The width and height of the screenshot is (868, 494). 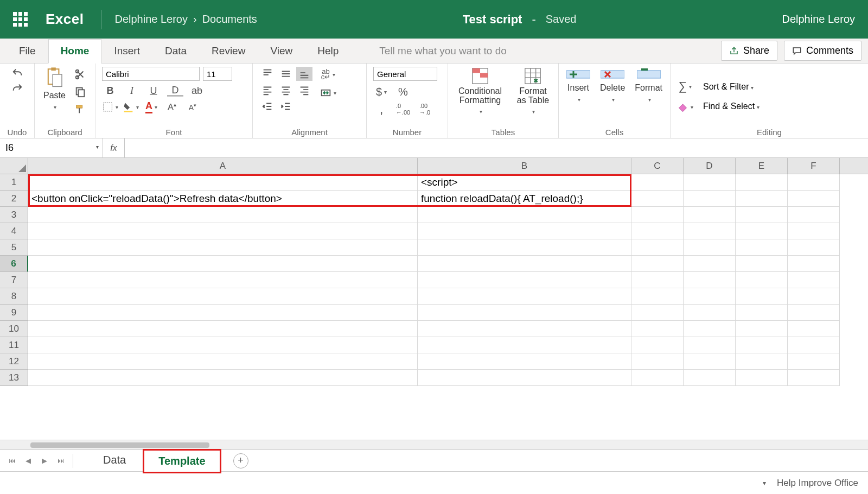 I want to click on breadcrumb-user: Delphine Leroy, so click(x=151, y=20).